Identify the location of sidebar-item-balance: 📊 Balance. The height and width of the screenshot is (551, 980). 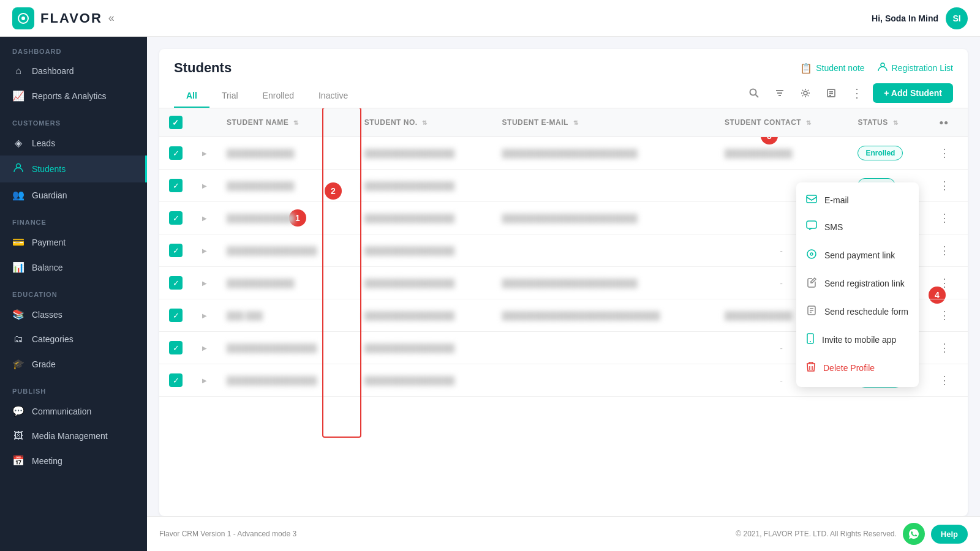
(74, 267).